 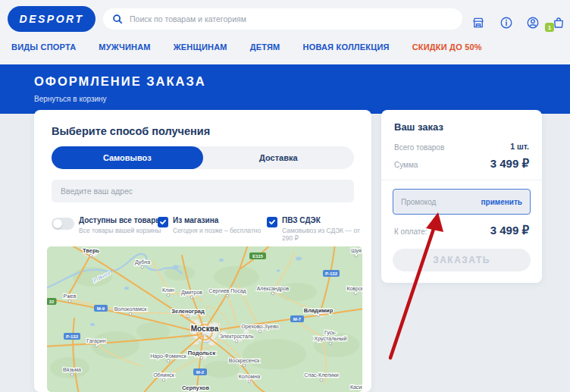 I want to click on place-order-button: ЗАКАЗАТЬ, so click(x=462, y=260).